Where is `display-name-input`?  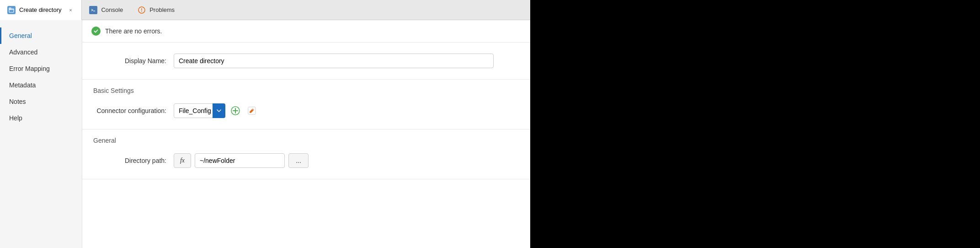
display-name-input is located at coordinates (334, 61).